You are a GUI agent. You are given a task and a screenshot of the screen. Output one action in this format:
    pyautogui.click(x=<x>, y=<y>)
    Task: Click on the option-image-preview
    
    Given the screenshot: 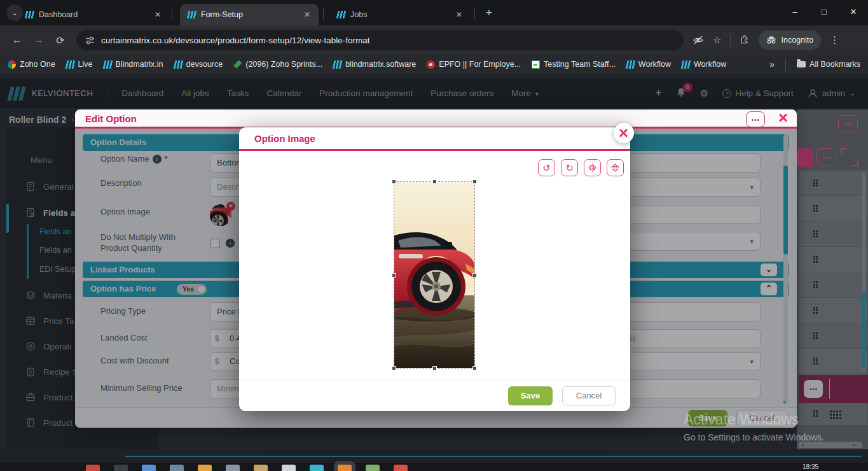 What is the action you would take?
    pyautogui.click(x=434, y=275)
    